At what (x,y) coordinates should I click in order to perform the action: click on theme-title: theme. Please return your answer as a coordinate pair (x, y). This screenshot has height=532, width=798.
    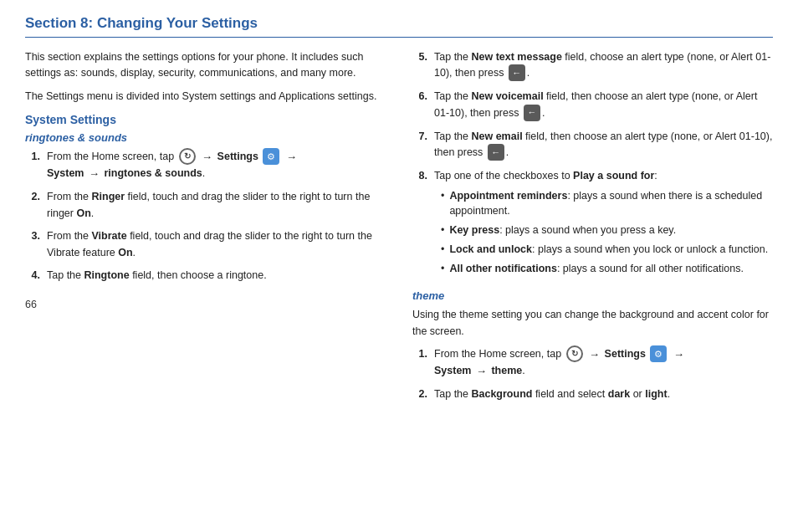
    Looking at the image, I should click on (592, 296).